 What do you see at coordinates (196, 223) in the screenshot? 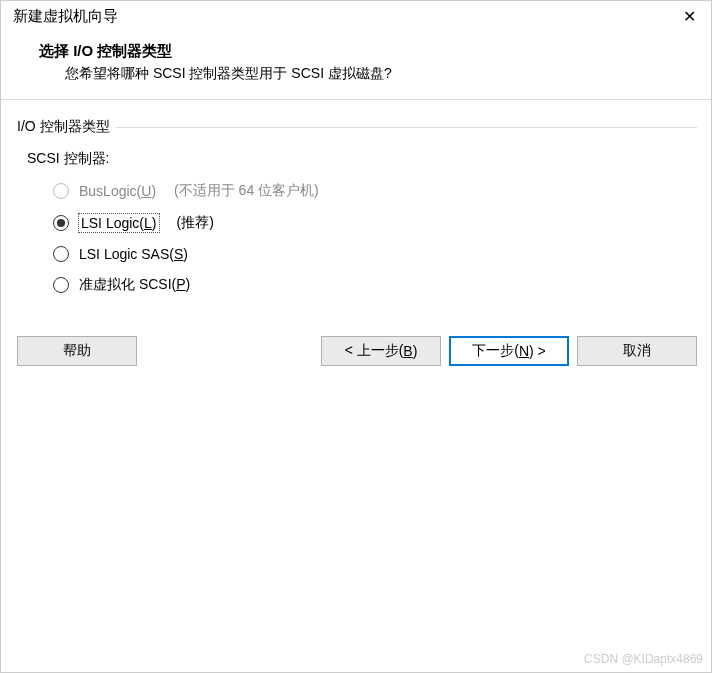
I see `radio-note: (推荐)` at bounding box center [196, 223].